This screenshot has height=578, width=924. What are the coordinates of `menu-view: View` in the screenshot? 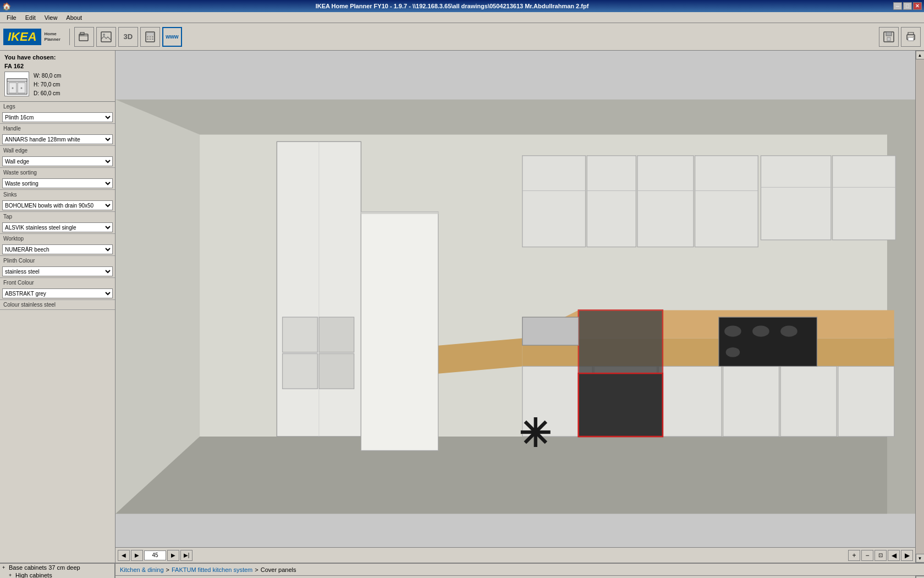 It's located at (51, 18).